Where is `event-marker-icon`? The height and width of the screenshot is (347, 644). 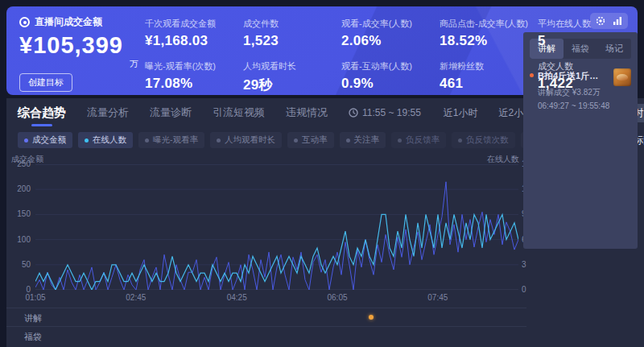 event-marker-icon is located at coordinates (371, 317).